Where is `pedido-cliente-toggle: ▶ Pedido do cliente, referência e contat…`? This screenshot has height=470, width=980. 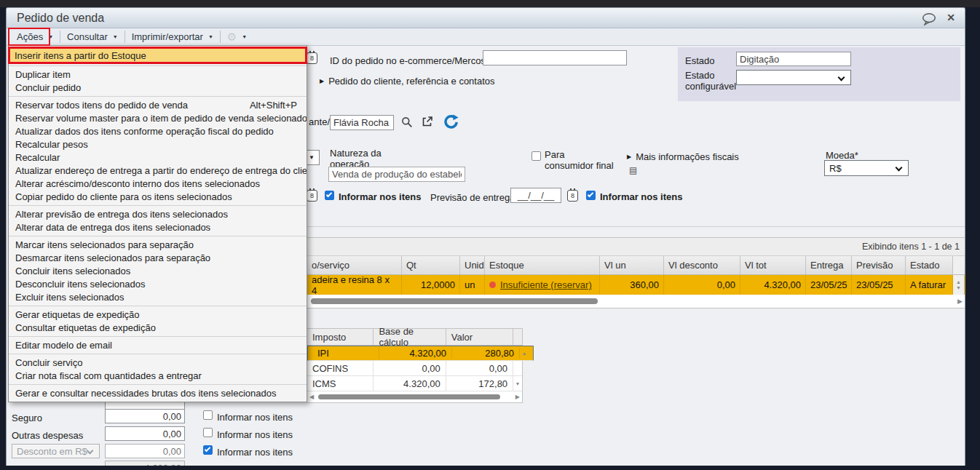
pedido-cliente-toggle: ▶ Pedido do cliente, referência e contat… is located at coordinates (408, 81).